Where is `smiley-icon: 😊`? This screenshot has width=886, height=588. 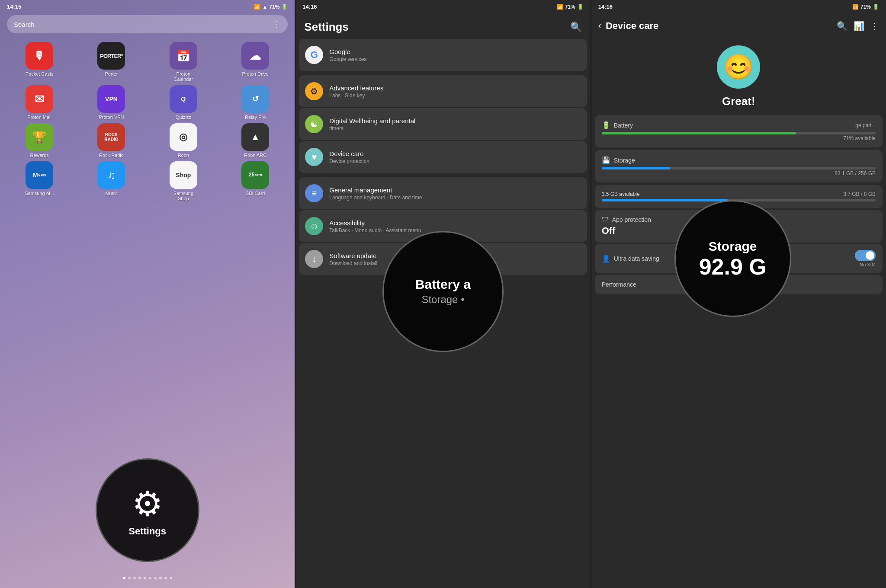 smiley-icon: 😊 is located at coordinates (738, 67).